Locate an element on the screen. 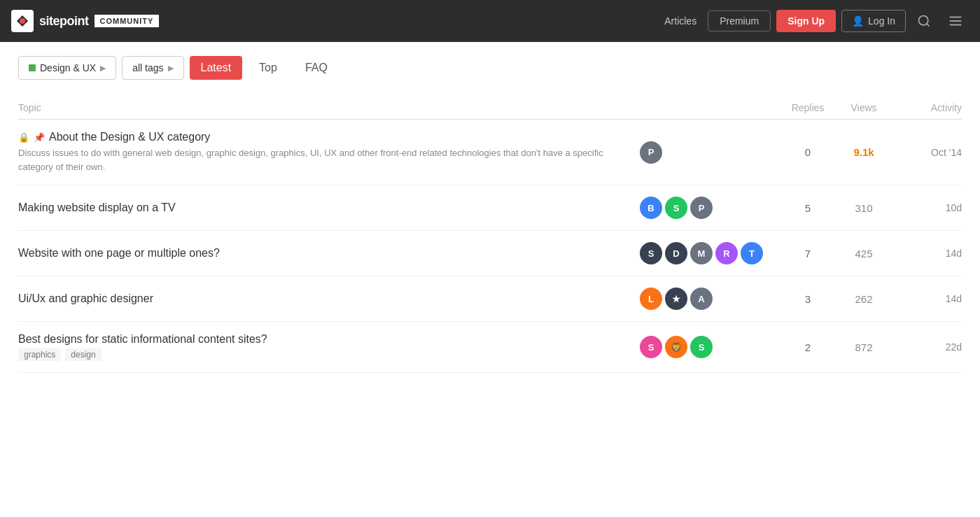 This screenshot has width=980, height=517. topic-title: Making website display on a TV is located at coordinates (329, 208).